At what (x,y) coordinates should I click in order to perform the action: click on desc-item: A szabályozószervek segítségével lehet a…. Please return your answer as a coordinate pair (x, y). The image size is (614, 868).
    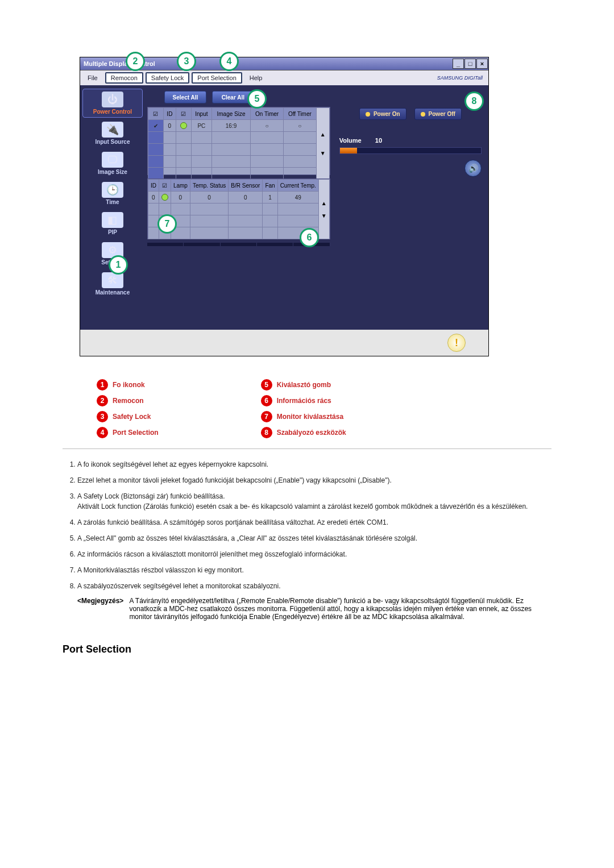
    Looking at the image, I should click on (314, 586).